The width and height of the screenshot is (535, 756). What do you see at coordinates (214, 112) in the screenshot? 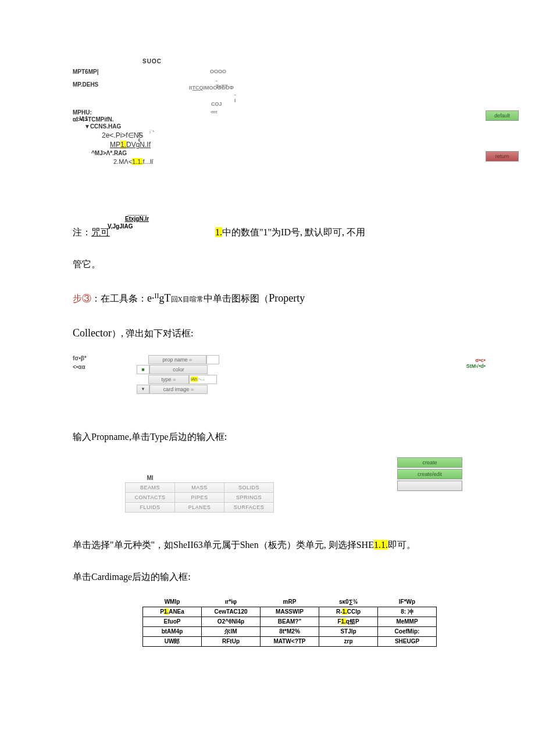
I see `tree-right-label: ·mτ` at bounding box center [214, 112].